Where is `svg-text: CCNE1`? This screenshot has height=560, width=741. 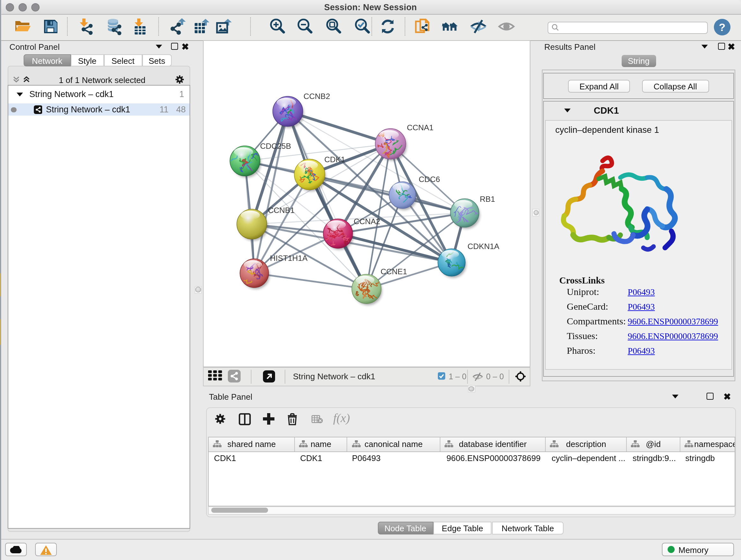 svg-text: CCNE1 is located at coordinates (393, 271).